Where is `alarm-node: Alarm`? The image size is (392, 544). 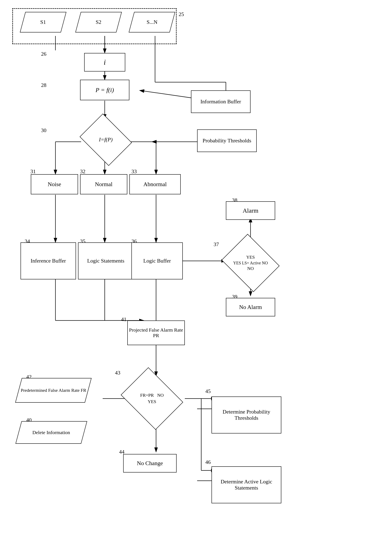
alarm-node: Alarm is located at coordinates (251, 211).